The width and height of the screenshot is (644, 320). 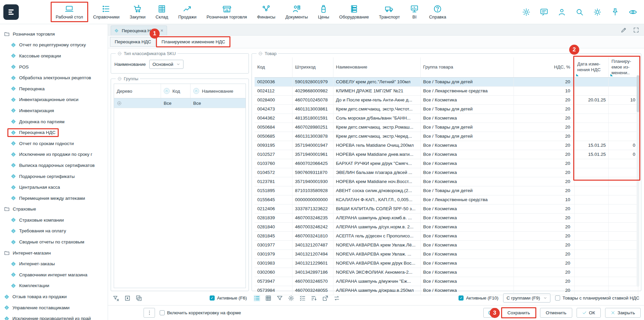 What do you see at coordinates (446, 82) in the screenshot?
I see `table-row: 00200365901928001979СОВЕЛУ крем детс."Ле…` at bounding box center [446, 82].